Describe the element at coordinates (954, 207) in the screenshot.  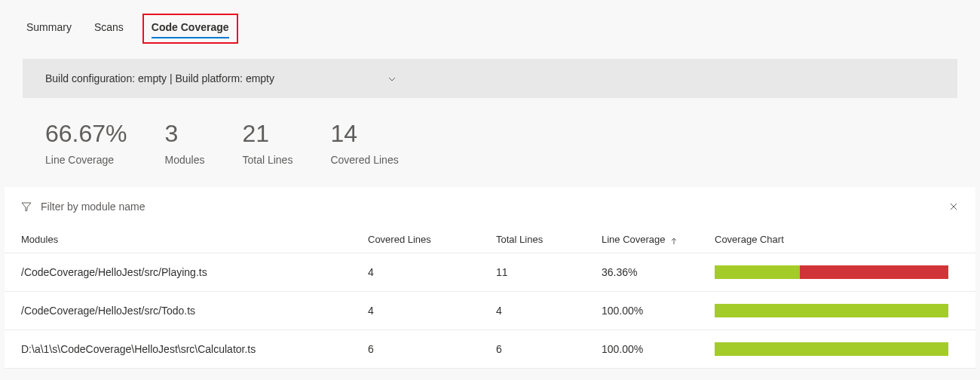
I see `close-icon` at that location.